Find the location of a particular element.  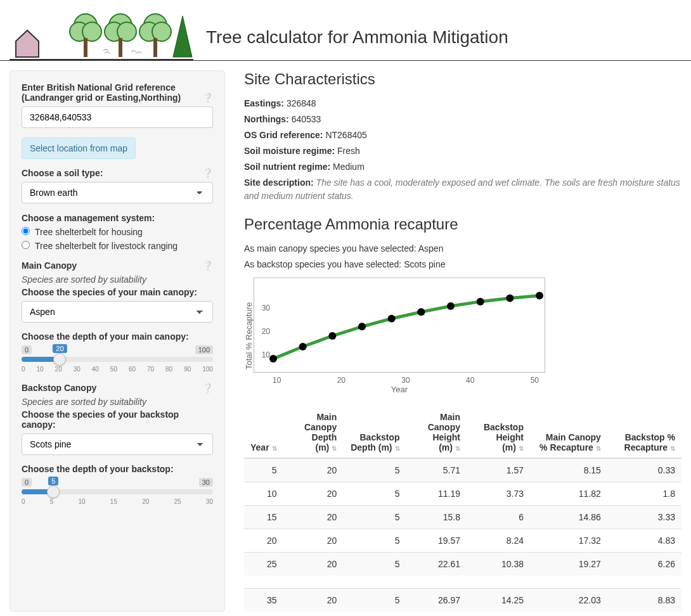

table-row: 3520526.9714.2522.038.83 is located at coordinates (463, 601).